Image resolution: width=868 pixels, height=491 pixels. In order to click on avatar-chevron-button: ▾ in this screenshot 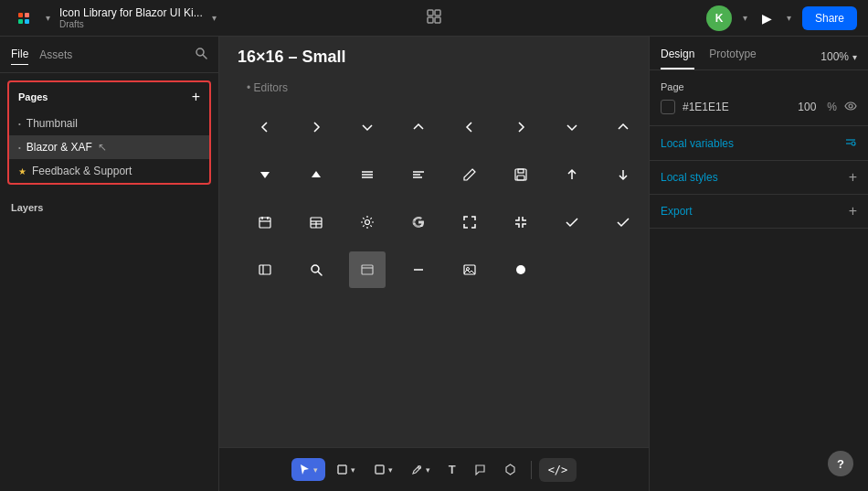, I will do `click(746, 18)`.